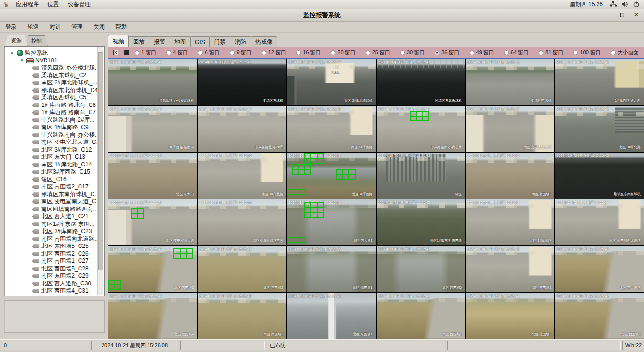 This screenshot has height=352, width=644. I want to click on stop-all-icon, so click(126, 53).